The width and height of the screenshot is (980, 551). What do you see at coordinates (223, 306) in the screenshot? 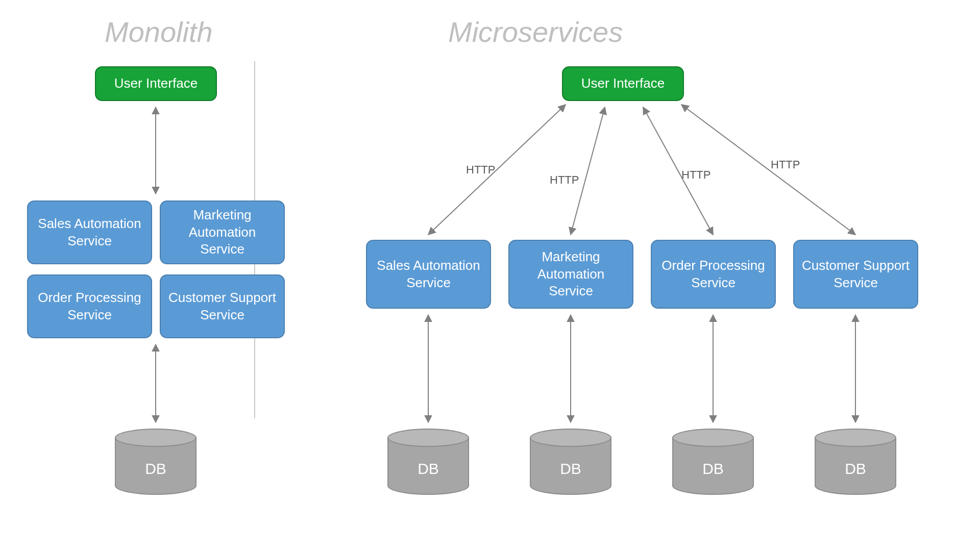
I see `monolith-service-support: Customer Support Service` at bounding box center [223, 306].